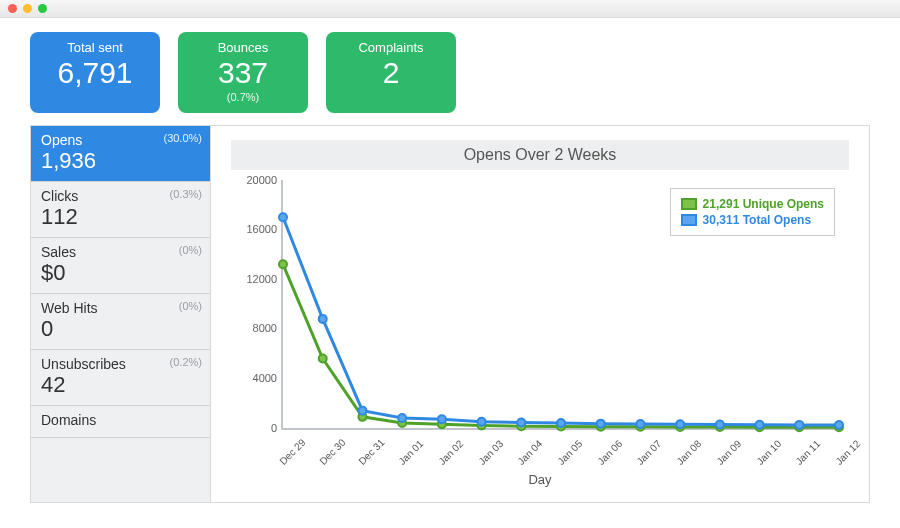 This screenshot has height=528, width=900. I want to click on x-tick: Jan 12, so click(848, 452).